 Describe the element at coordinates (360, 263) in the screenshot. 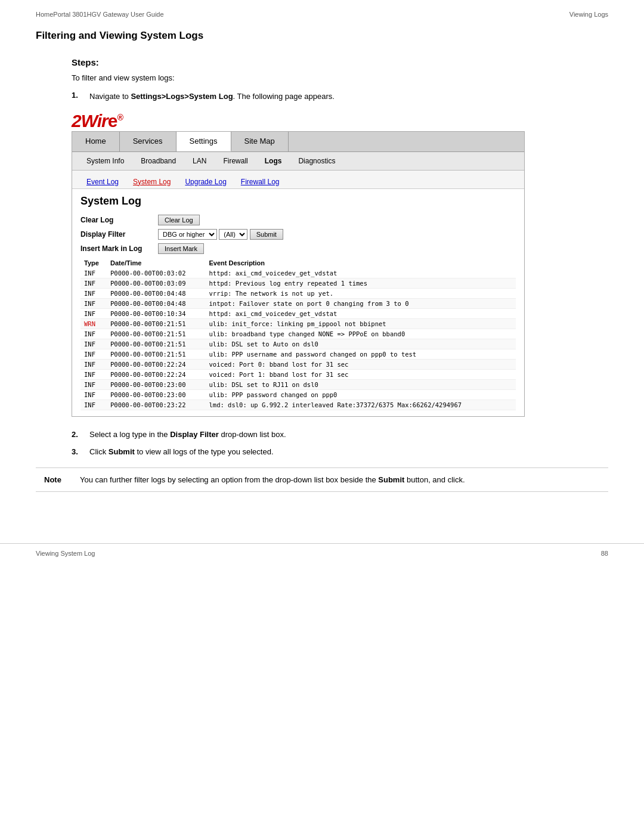

I see `col-event: Event Description` at that location.